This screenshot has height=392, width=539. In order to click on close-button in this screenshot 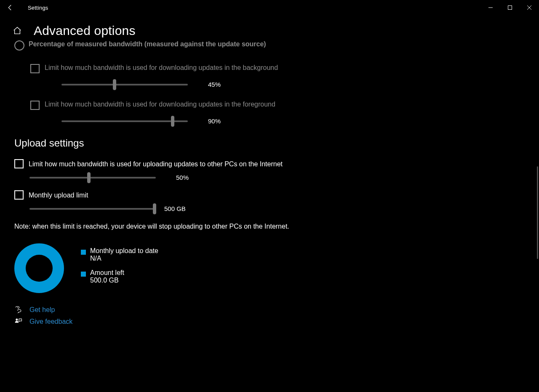, I will do `click(529, 8)`.